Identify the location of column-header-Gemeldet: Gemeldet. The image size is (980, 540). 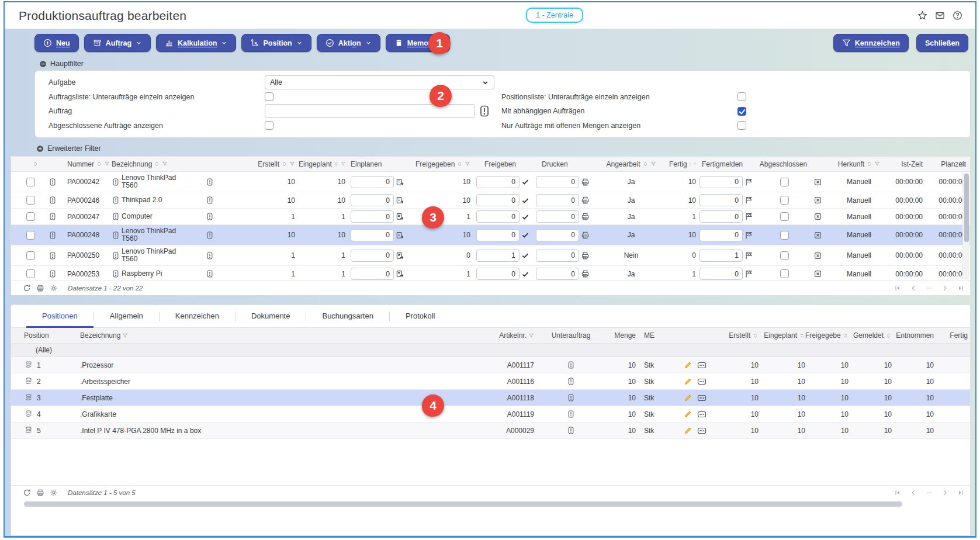
(870, 335).